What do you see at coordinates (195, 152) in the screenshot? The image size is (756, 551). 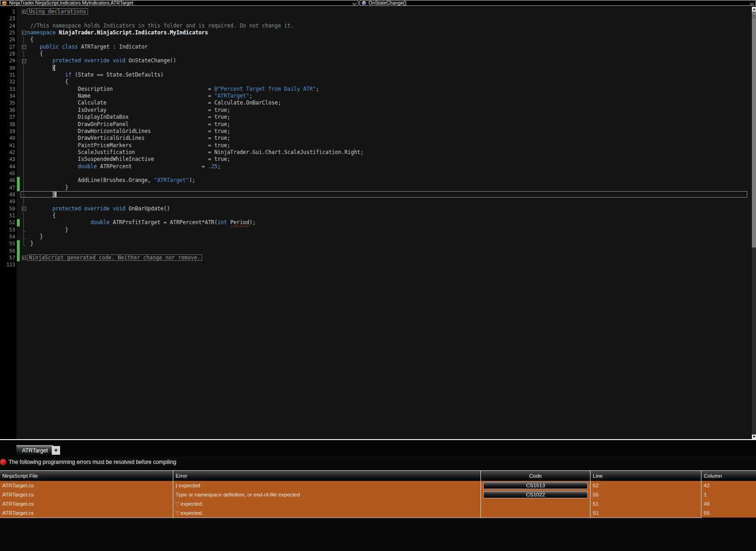 I see `code-text: ScaleJustification = NinjaTrader.Gui.Cha…` at bounding box center [195, 152].